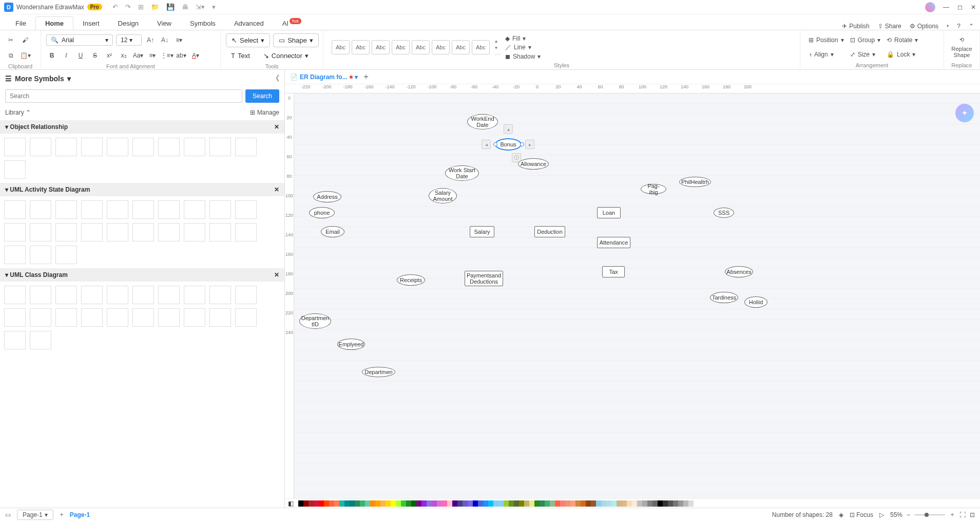 This screenshot has height=521, width=980. I want to click on node-salary: Salary, so click(482, 232).